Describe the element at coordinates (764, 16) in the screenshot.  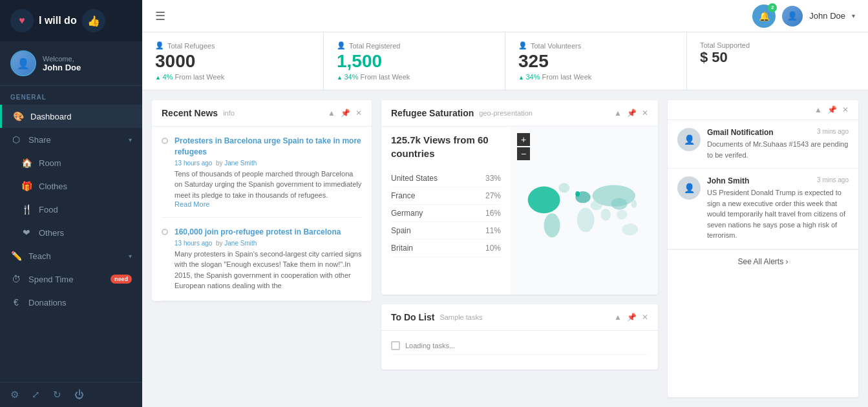
I see `notification-bell: 🔔 2` at that location.